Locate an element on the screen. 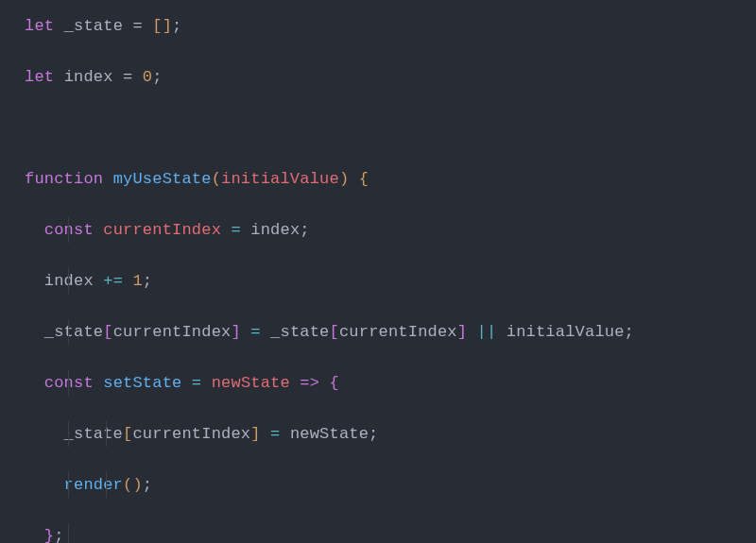 The width and height of the screenshot is (756, 543). code-line: function myUseState(initialValue) { is located at coordinates (390, 179).